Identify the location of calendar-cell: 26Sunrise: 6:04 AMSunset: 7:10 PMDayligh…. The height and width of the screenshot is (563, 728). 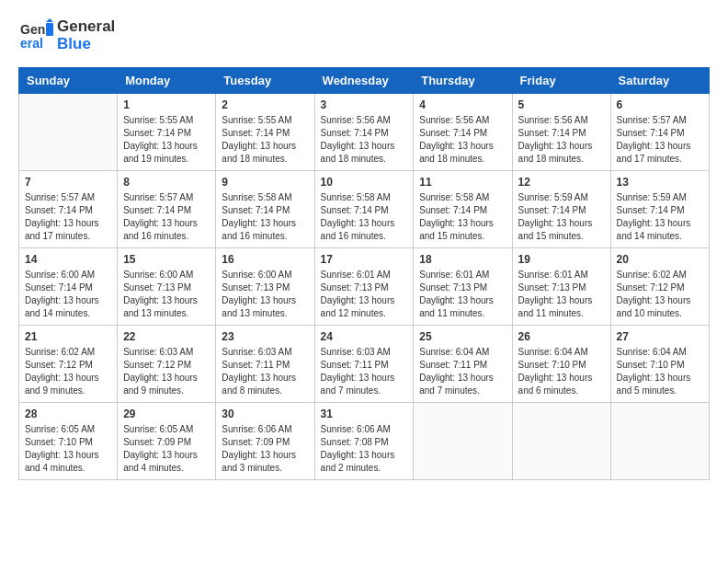
(561, 364).